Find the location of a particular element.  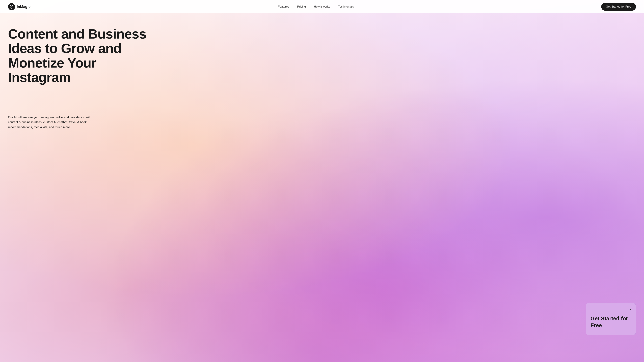

logo-link: InMagic is located at coordinates (19, 7).